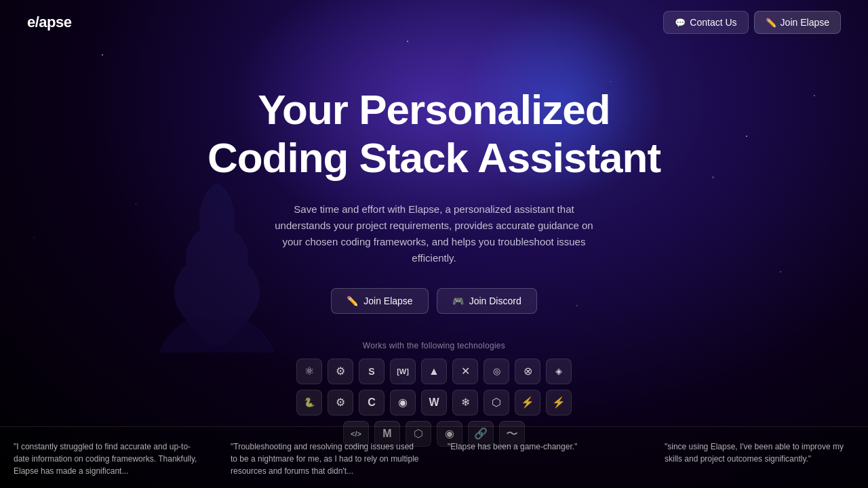 This screenshot has width=868, height=488. I want to click on logo: e/apse, so click(50, 22).